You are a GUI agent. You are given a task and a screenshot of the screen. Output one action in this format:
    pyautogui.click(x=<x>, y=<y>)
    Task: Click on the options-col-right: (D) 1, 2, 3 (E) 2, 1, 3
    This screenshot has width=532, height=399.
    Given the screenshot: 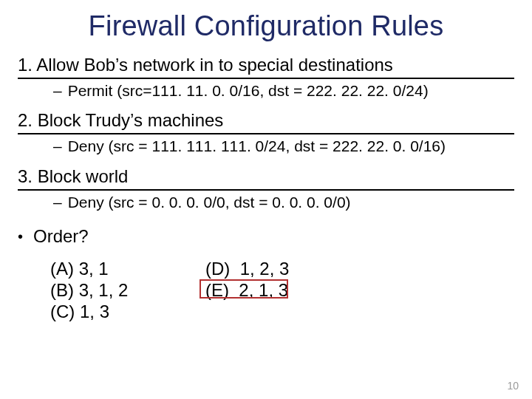 What is the action you would take?
    pyautogui.click(x=279, y=291)
    